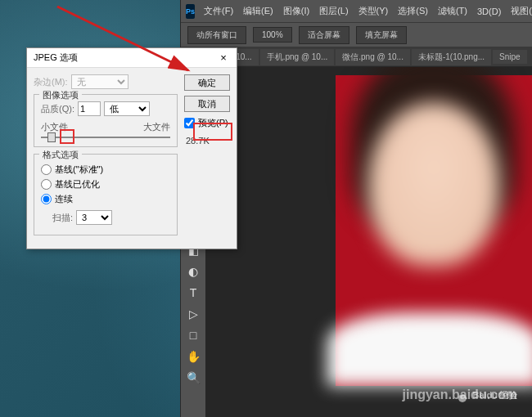 This screenshot has width=532, height=417. What do you see at coordinates (193, 378) in the screenshot?
I see `zoom-tool-icon: 🔍` at bounding box center [193, 378].